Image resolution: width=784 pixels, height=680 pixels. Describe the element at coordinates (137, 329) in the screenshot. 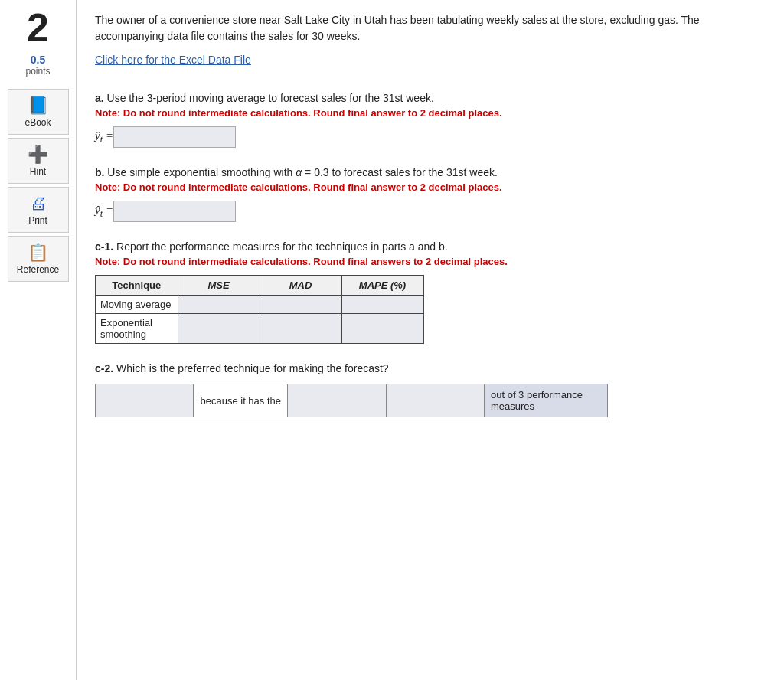

I see `technique-exponential: Exponentialsmoothing` at that location.